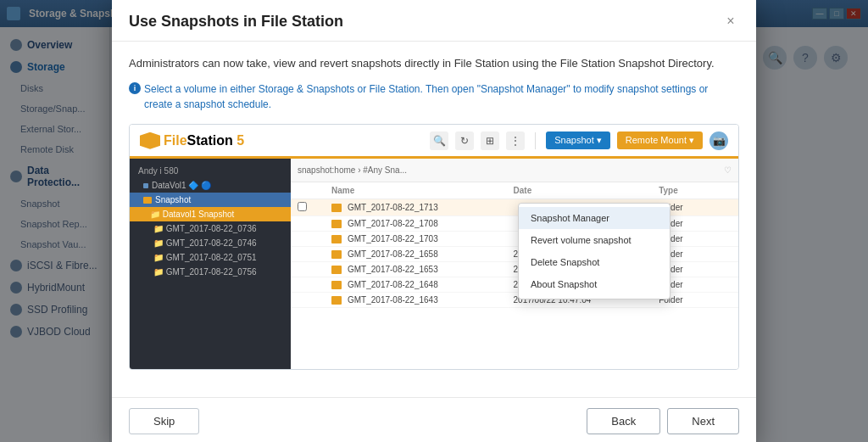 This screenshot has width=868, height=442. I want to click on file-row-6: GMT_2017-08-22_1643 2017/08/22 10:47:04 …, so click(515, 300).